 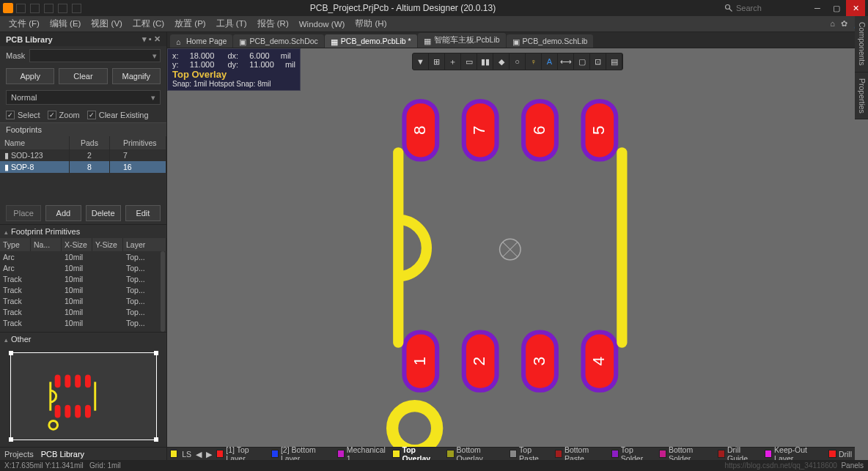 What do you see at coordinates (861, 97) in the screenshot?
I see `tab-properties: Properties` at bounding box center [861, 97].